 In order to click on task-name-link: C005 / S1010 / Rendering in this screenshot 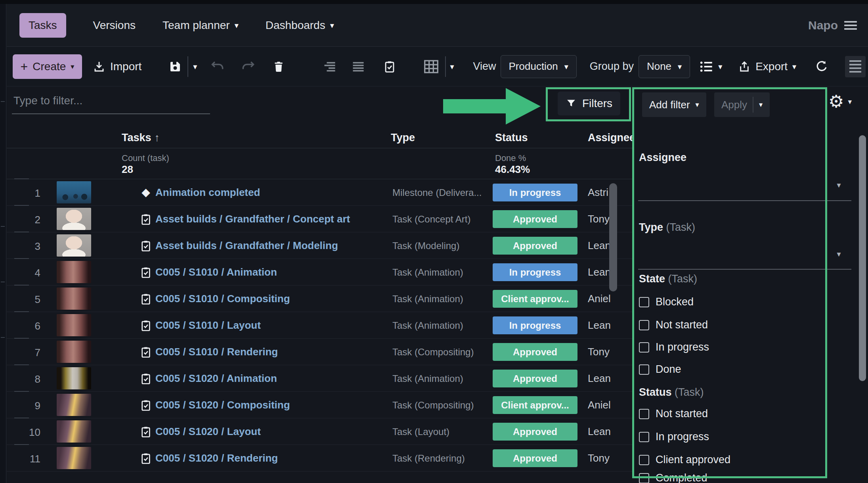, I will do `click(216, 352)`.